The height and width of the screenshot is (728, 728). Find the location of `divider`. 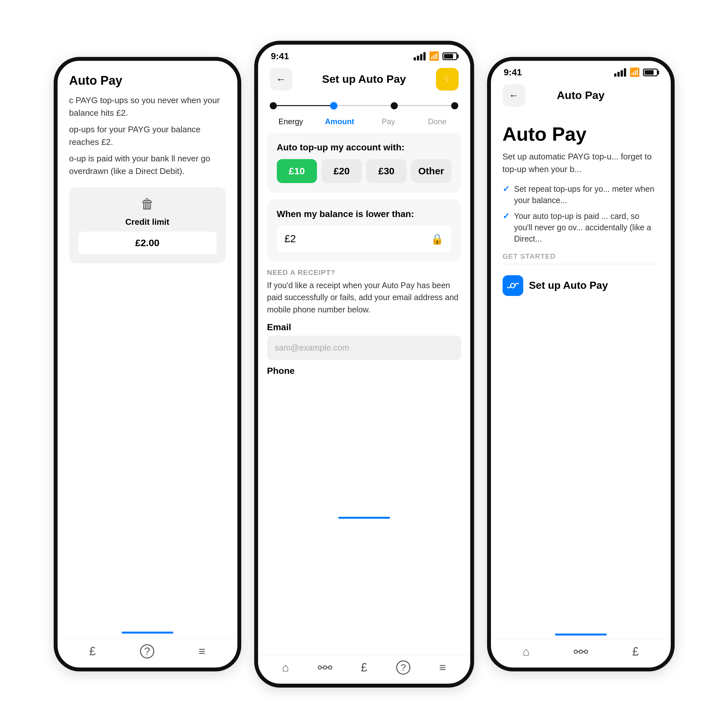

divider is located at coordinates (581, 264).